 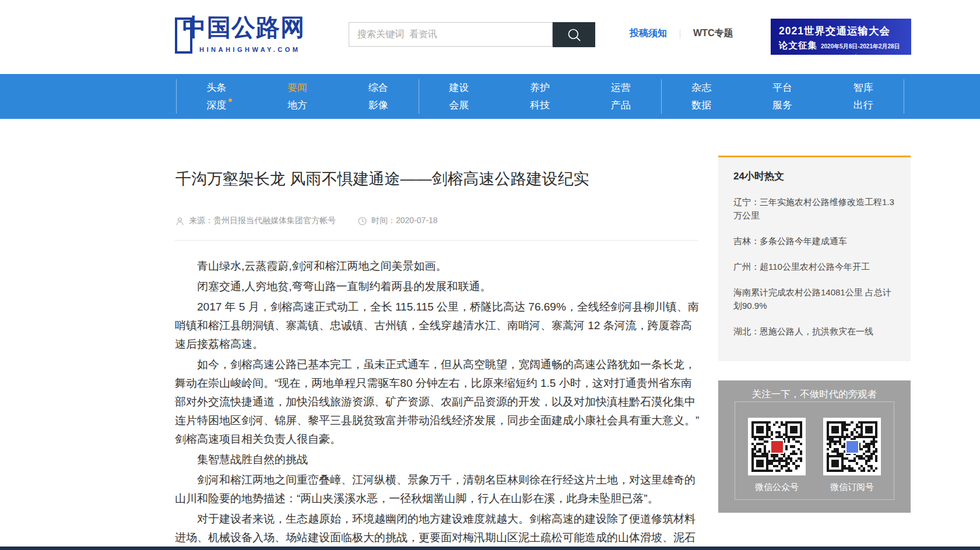 What do you see at coordinates (701, 87) in the screenshot?
I see `nav-item: 杂志` at bounding box center [701, 87].